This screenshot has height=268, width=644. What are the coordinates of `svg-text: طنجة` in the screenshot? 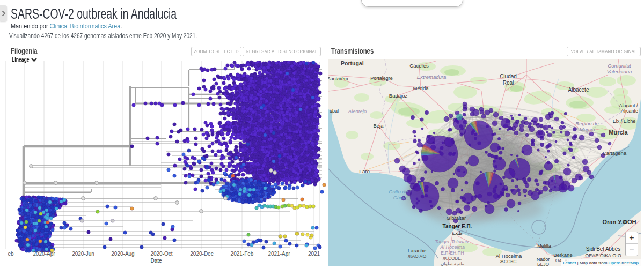 It's located at (457, 233).